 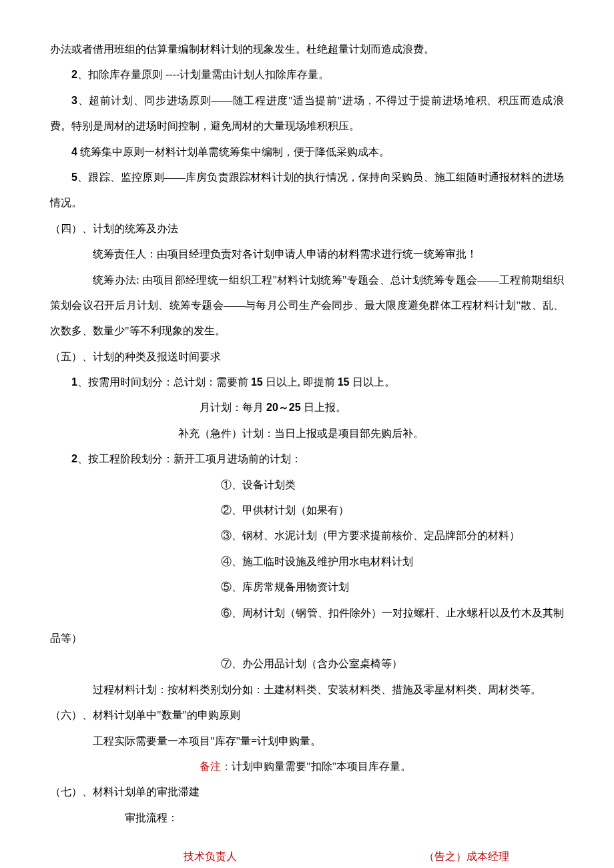 I want to click on s5-p2a: 月计划：每月, so click(x=233, y=407).